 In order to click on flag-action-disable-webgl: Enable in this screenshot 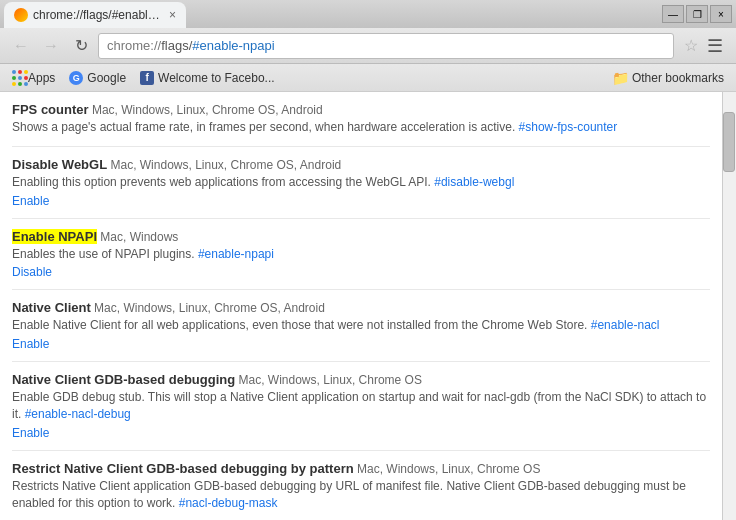, I will do `click(361, 201)`.